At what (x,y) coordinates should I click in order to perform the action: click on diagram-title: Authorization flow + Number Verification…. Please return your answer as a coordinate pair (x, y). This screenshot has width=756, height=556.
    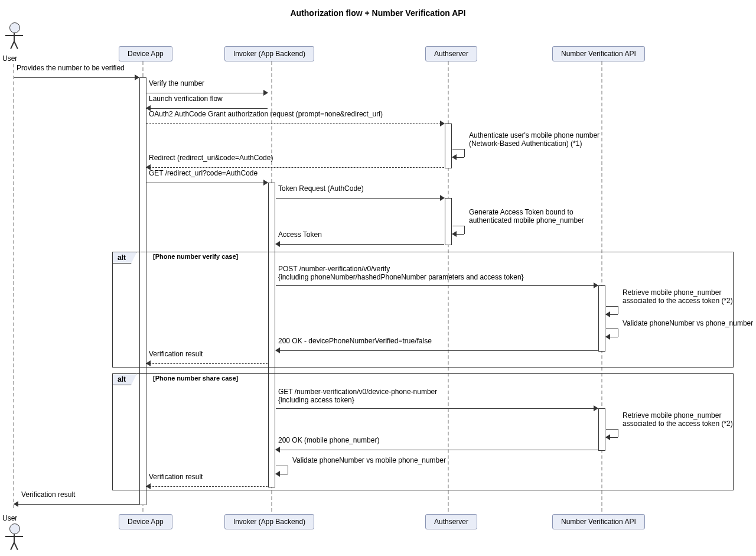
    Looking at the image, I should click on (378, 13).